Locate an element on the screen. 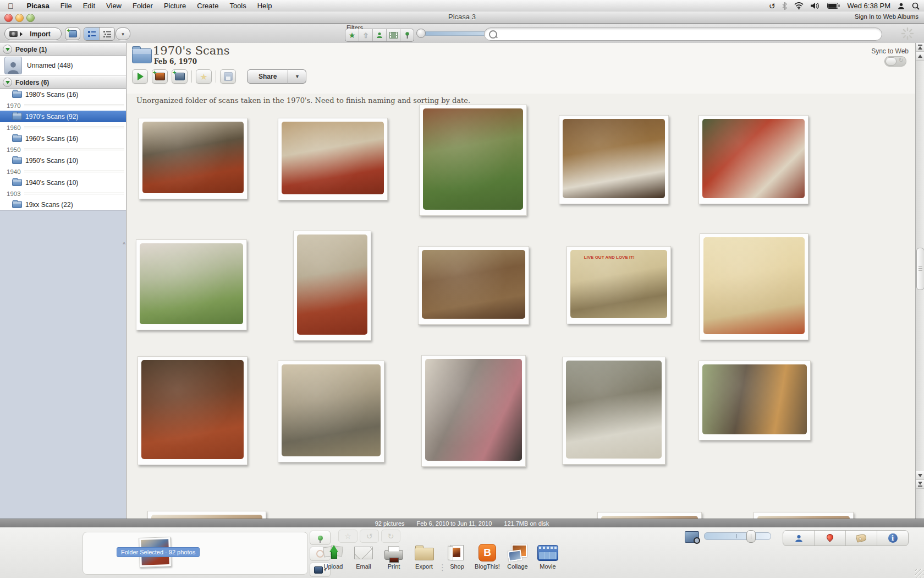 This screenshot has width=924, height=578. filter-faces-button is located at coordinates (380, 35).